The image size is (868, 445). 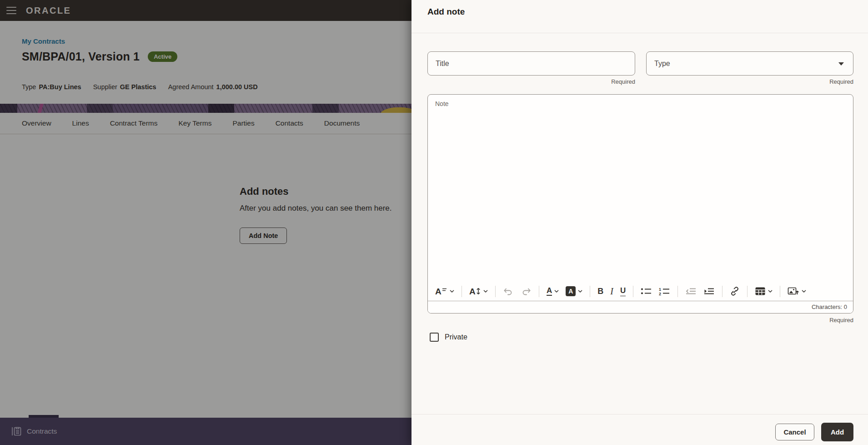 I want to click on note-required-hint: Required, so click(x=640, y=320).